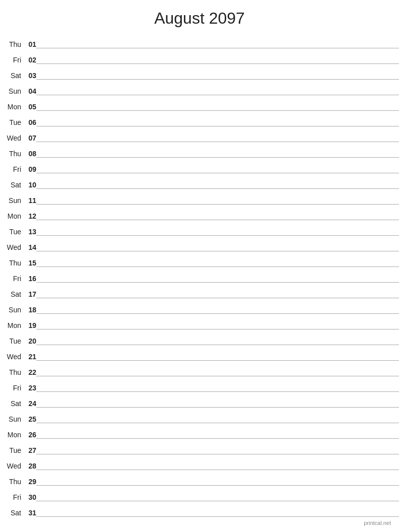 This screenshot has height=532, width=399. I want to click on day-number: 13, so click(29, 228).